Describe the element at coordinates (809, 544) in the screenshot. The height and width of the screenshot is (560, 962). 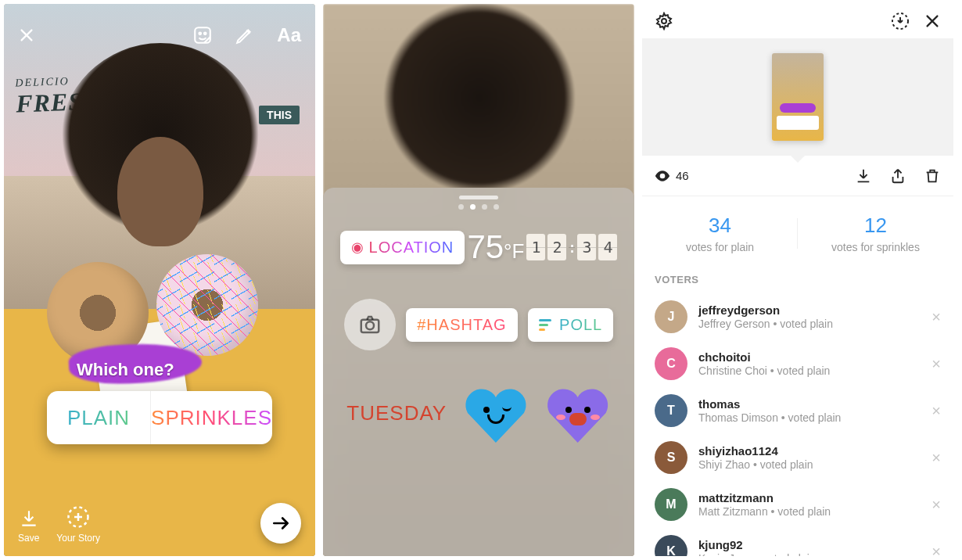
I see `voter-username: kjung92` at that location.